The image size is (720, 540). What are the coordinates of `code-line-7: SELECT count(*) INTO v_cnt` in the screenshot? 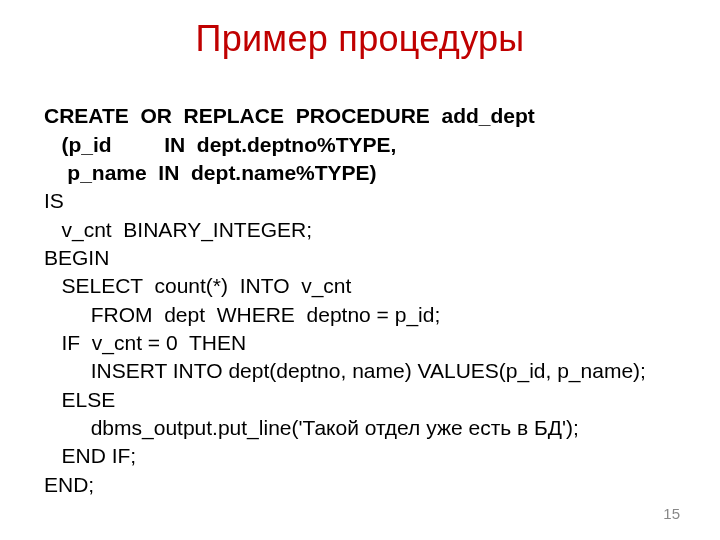 It's located at (198, 286).